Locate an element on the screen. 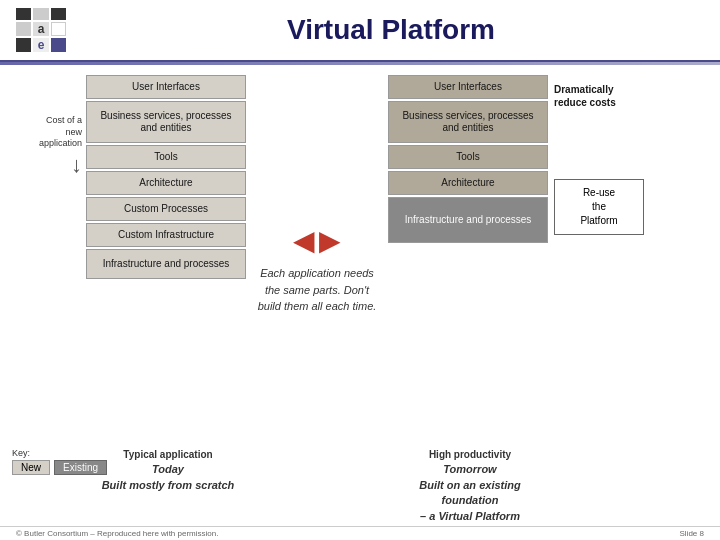  cost-label-section: Cost of a new application ↓ is located at coordinates (47, 126).